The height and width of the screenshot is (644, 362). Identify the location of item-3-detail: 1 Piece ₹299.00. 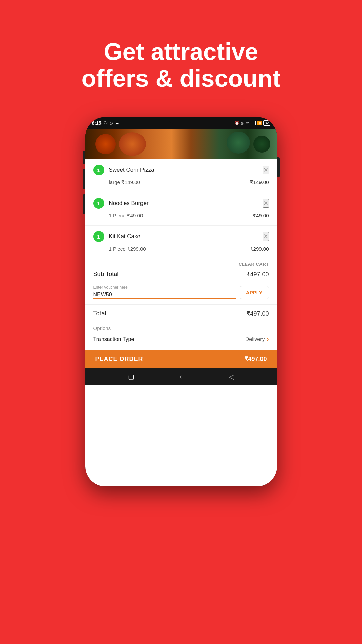
(127, 249).